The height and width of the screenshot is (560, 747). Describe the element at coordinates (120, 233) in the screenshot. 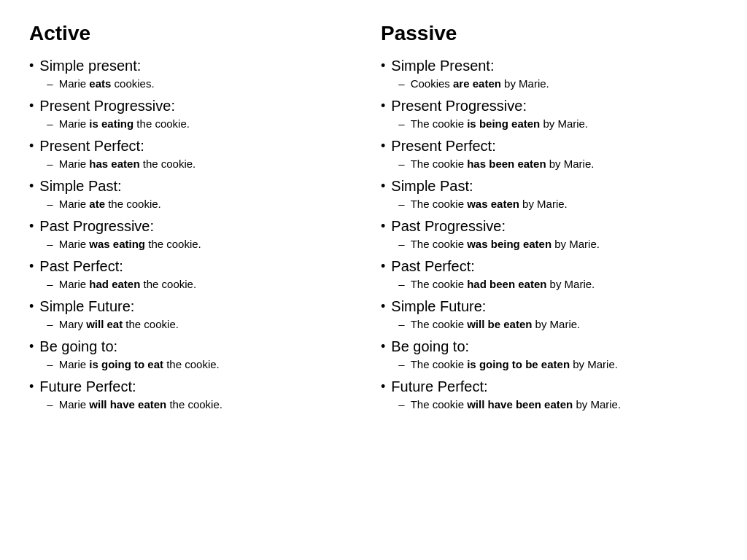

I see `item-content: Past Progressive:–Marie was eating the c…` at that location.